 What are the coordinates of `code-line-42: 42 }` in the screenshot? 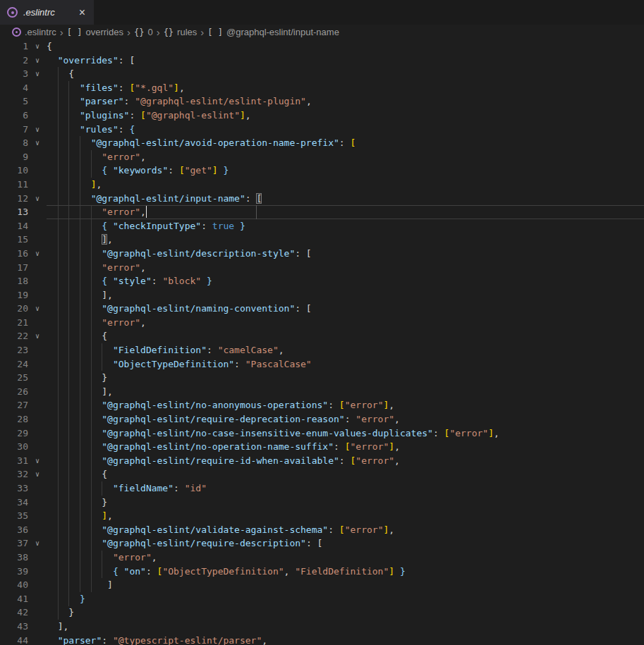 It's located at (322, 613).